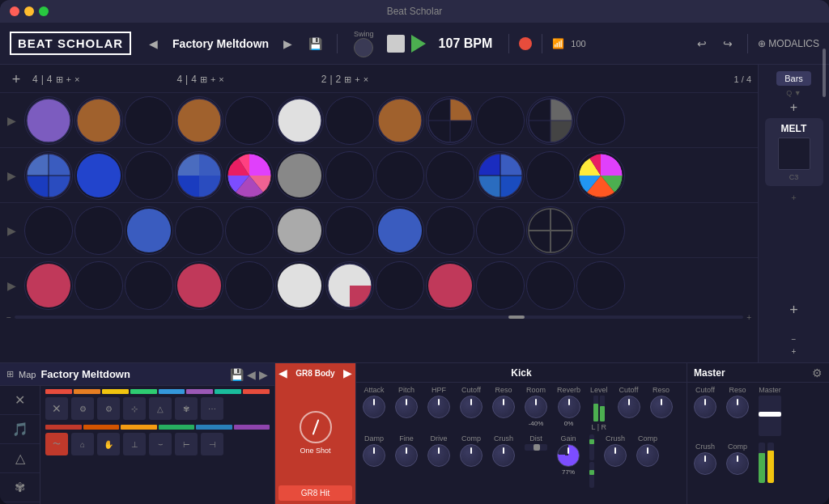 This screenshot has width=829, height=504. I want to click on bpm-display: 107 BPM, so click(466, 44).